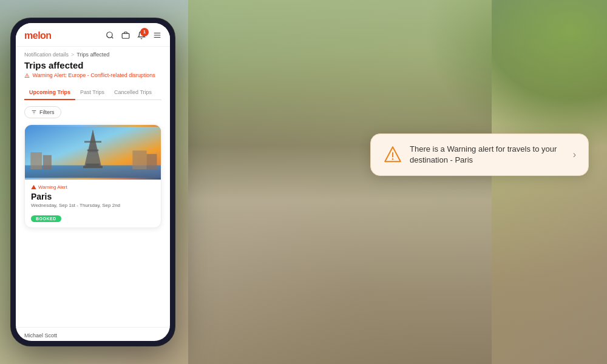 This screenshot has height=364, width=607. I want to click on trip-dates: Wednesday, Sep 1st - Thursday, Sep 2nd, so click(93, 205).